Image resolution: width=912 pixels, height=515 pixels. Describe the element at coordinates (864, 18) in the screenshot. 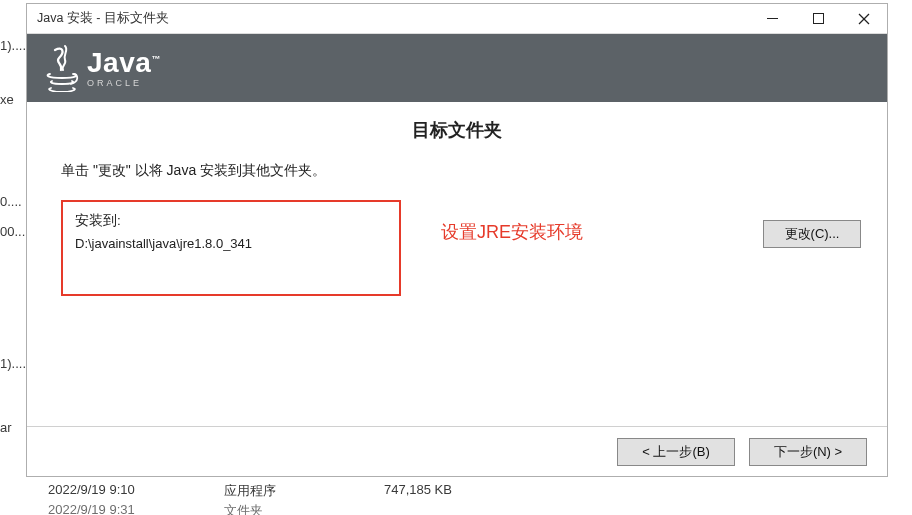

I see `close-button` at that location.